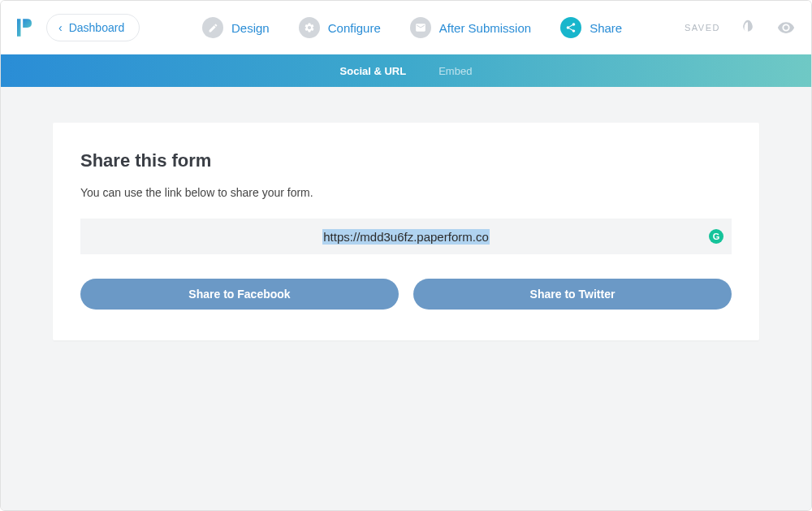  What do you see at coordinates (406, 71) in the screenshot?
I see `sub-nav: Social & URL Embed` at bounding box center [406, 71].